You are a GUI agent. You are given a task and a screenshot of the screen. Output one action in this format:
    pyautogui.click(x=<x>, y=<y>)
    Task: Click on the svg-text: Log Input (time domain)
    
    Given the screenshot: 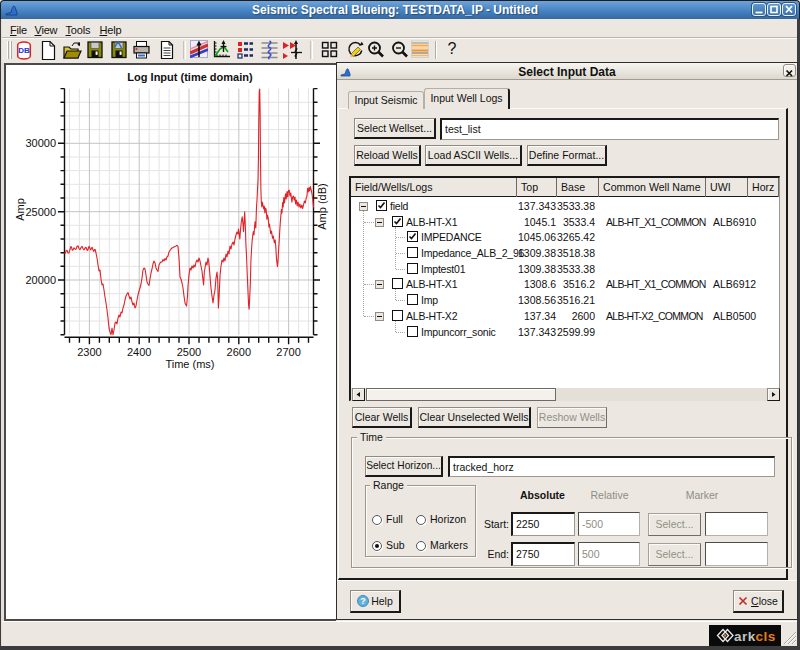 What is the action you would take?
    pyautogui.click(x=190, y=77)
    